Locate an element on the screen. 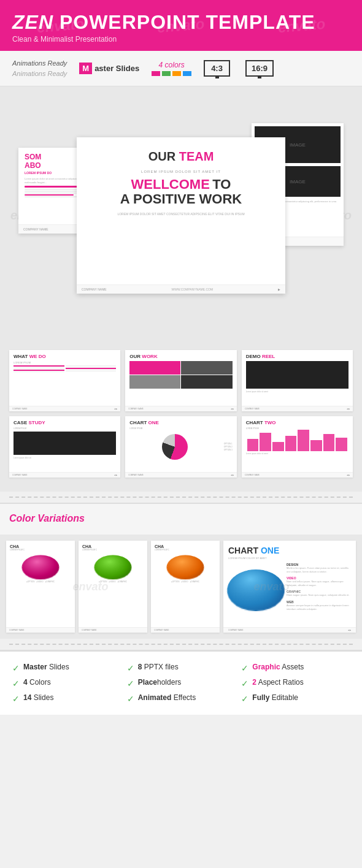 This screenshot has height=868, width=362. thumb-row-2: CASE STUDY LOREM IPSUM Lorem ipsum dolor… is located at coordinates (181, 447).